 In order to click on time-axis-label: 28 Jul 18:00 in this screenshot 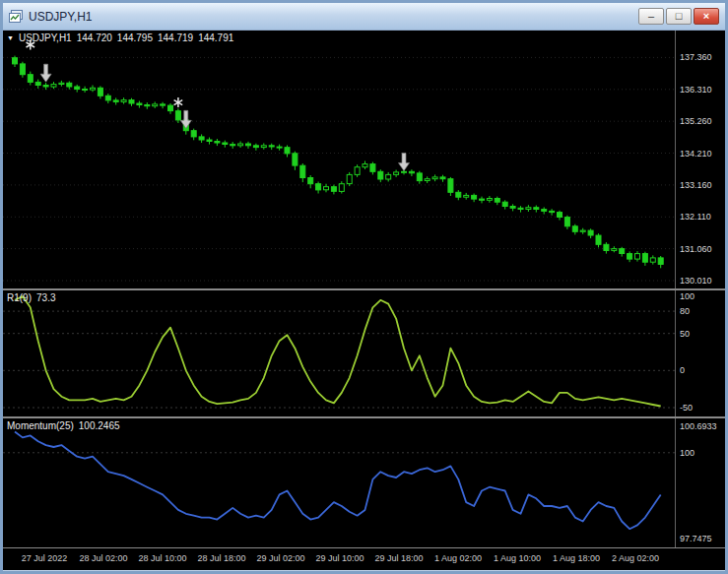, I will do `click(221, 558)`.